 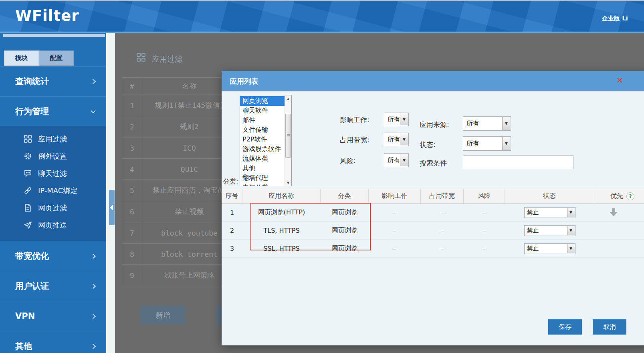 I want to click on col-number: #, so click(x=132, y=86).